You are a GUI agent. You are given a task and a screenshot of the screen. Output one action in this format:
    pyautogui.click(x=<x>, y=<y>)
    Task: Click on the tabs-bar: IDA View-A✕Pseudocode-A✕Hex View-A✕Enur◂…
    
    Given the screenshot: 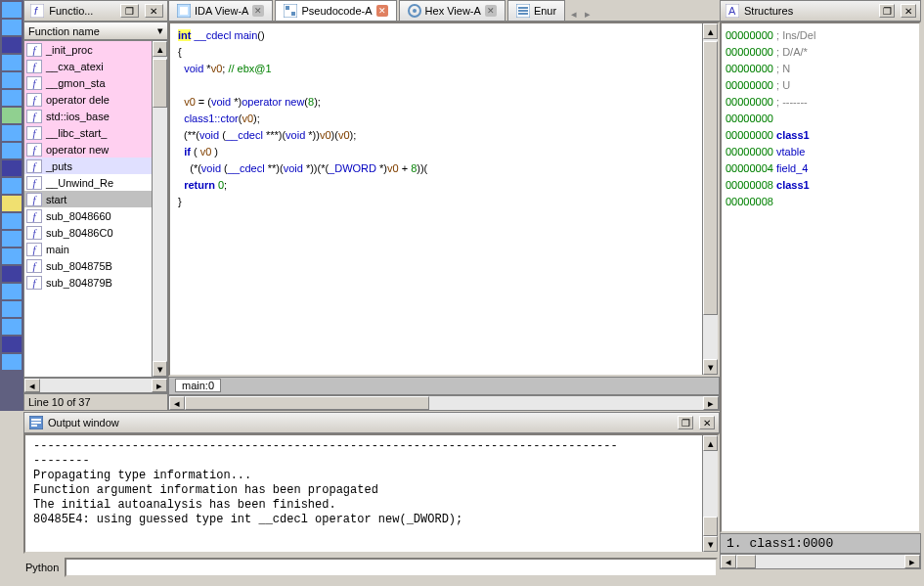 What is the action you would take?
    pyautogui.click(x=444, y=11)
    